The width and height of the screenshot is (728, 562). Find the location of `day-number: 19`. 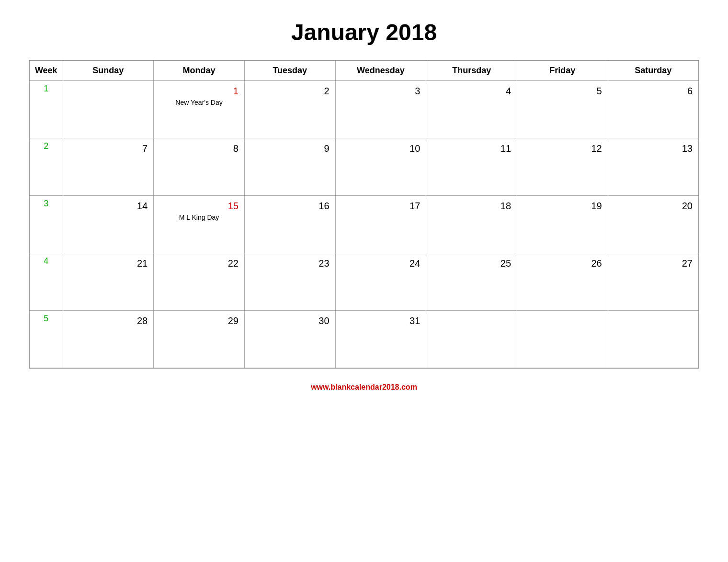

day-number: 19 is located at coordinates (562, 206).